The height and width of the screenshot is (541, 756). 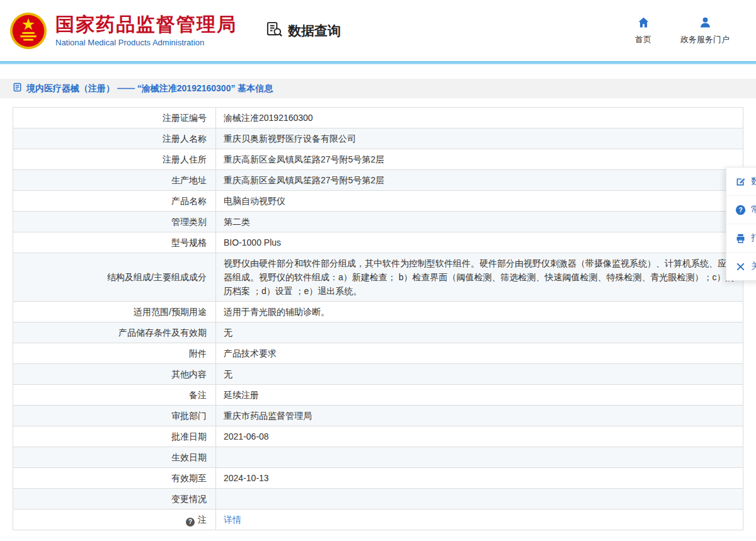 What do you see at coordinates (146, 43) in the screenshot?
I see `org-name-en: National Medical Products Administration` at bounding box center [146, 43].